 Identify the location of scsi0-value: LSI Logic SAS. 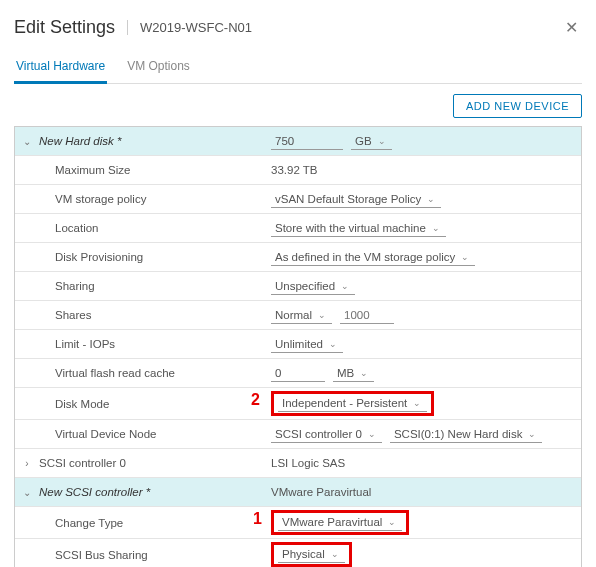
(308, 463).